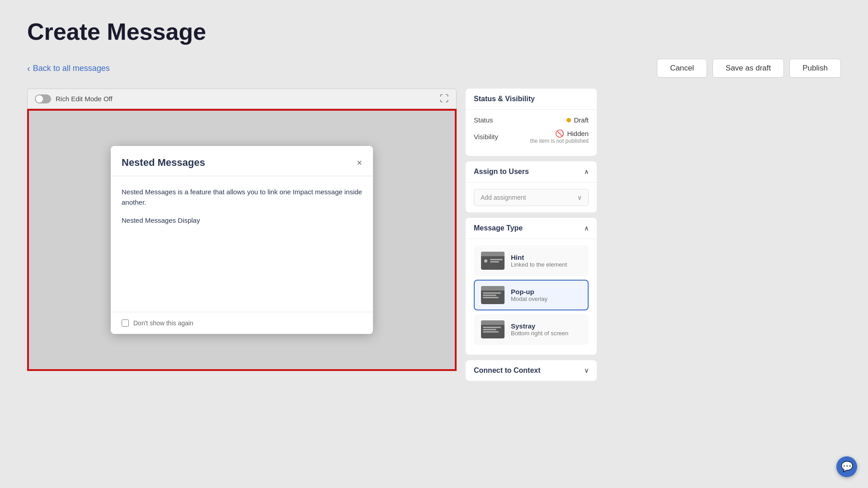 The width and height of the screenshot is (868, 488). Describe the element at coordinates (531, 133) in the screenshot. I see `status-section-body: Status Draft Visibility 🚫 Hidden` at that location.